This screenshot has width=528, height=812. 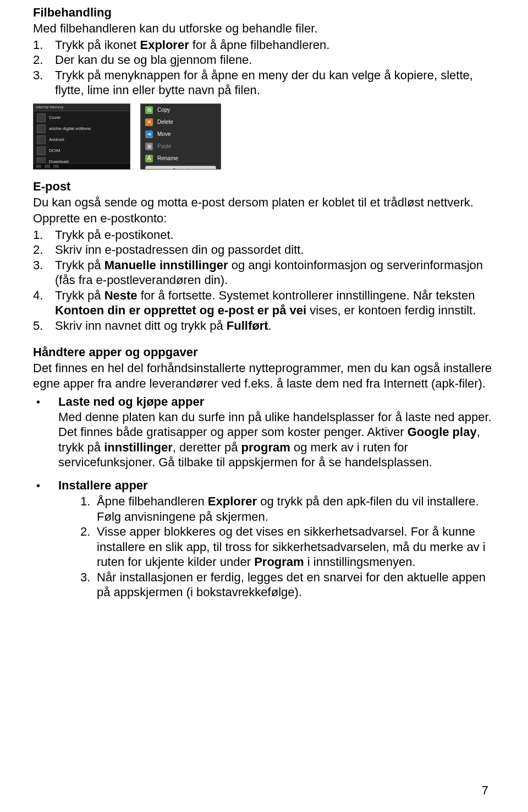 I want to click on epost-sub: Opprette en e-postkonto:, so click(x=265, y=219).